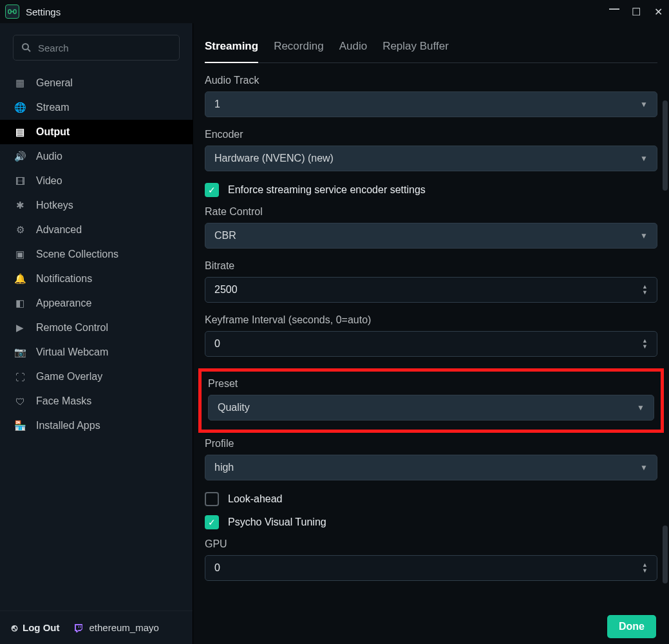  Describe the element at coordinates (97, 48) in the screenshot. I see `search-input-wrap` at that location.